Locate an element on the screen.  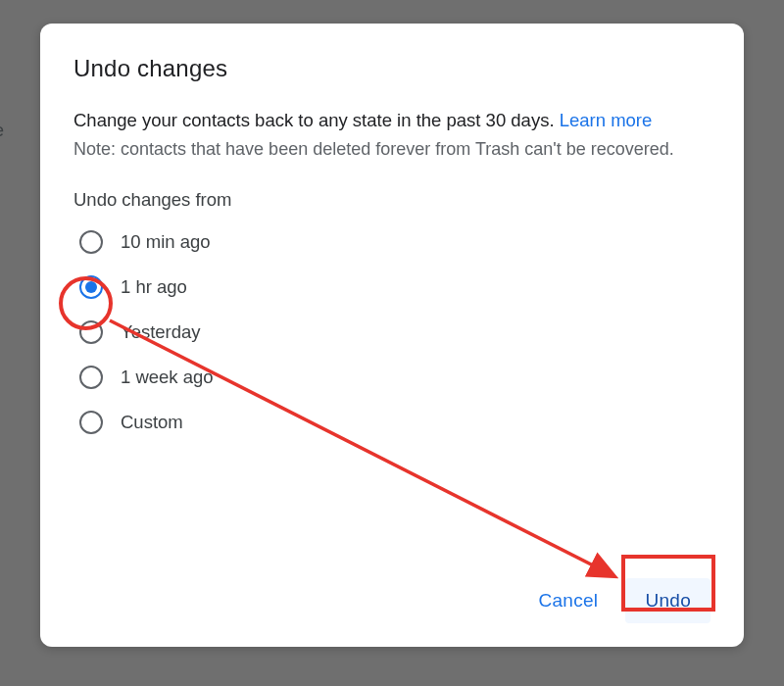
radio-option-10min: 10 min ago is located at coordinates (395, 242).